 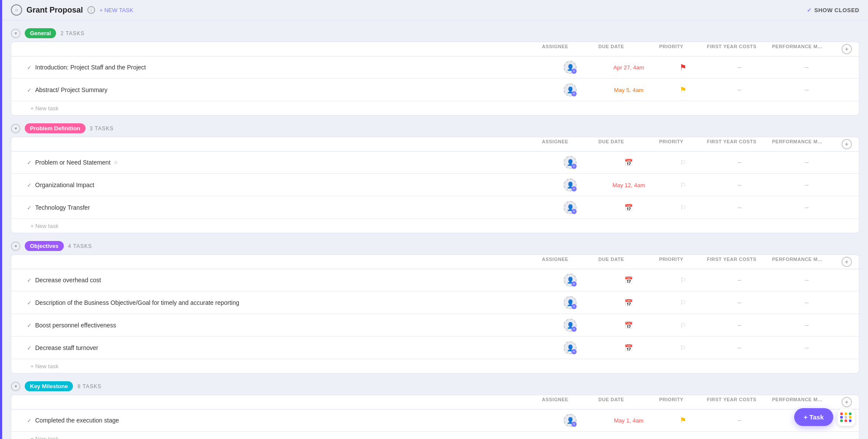 I want to click on assignee-cell: 👤 +, so click(x=570, y=303).